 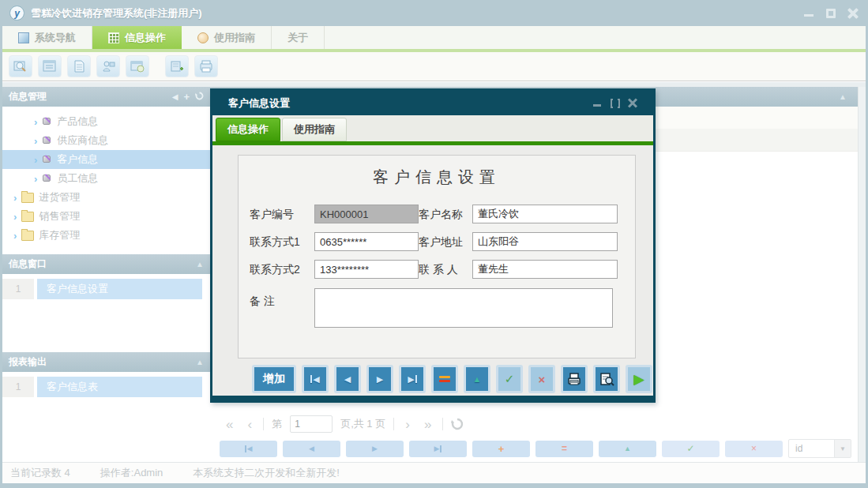 I want to click on tab-about: 关于, so click(x=299, y=38).